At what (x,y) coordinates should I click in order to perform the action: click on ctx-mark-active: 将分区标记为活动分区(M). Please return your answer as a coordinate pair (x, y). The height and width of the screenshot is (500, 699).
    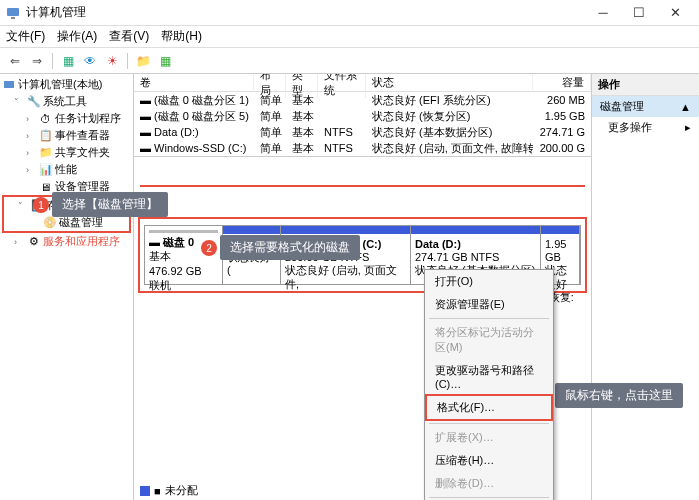
    Looking at the image, I should click on (489, 340).